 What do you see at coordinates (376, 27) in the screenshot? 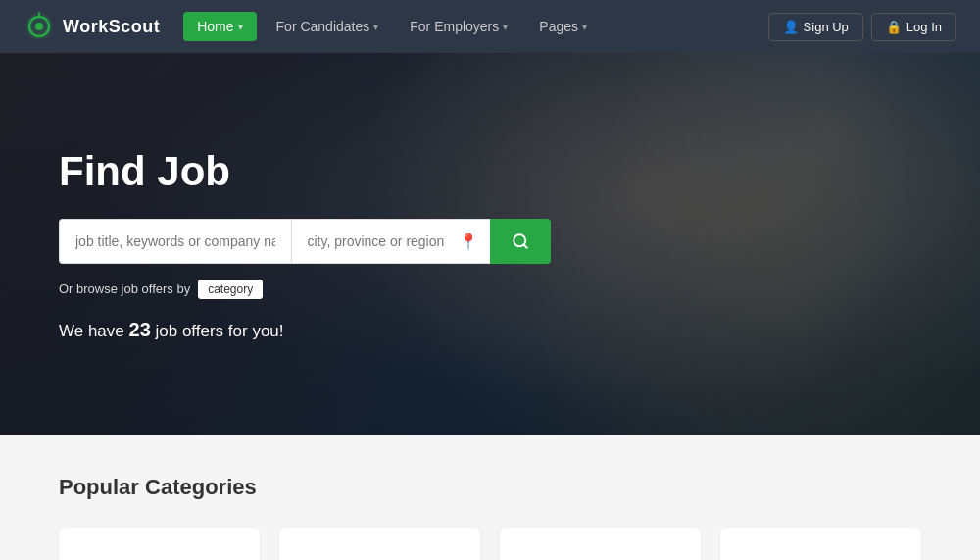
I see `candidates-chevron-icon: ▾` at bounding box center [376, 27].